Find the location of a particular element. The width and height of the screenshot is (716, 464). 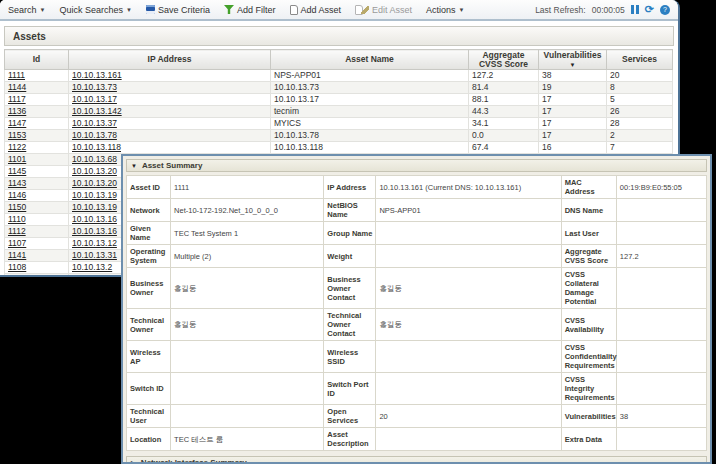

actions-menu: Actions ▼ is located at coordinates (445, 10).